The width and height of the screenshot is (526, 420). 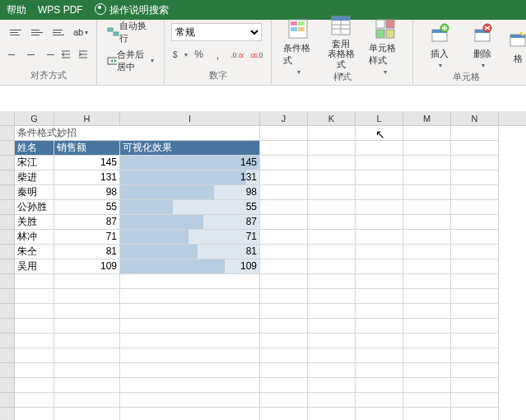 I want to click on cells-group-label: 单元格, so click(x=466, y=76).